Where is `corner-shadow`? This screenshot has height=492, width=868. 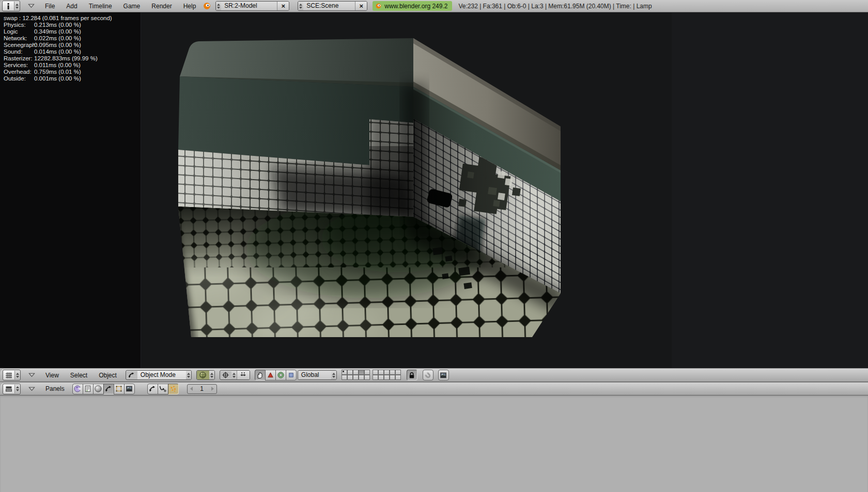
corner-shadow is located at coordinates (414, 154).